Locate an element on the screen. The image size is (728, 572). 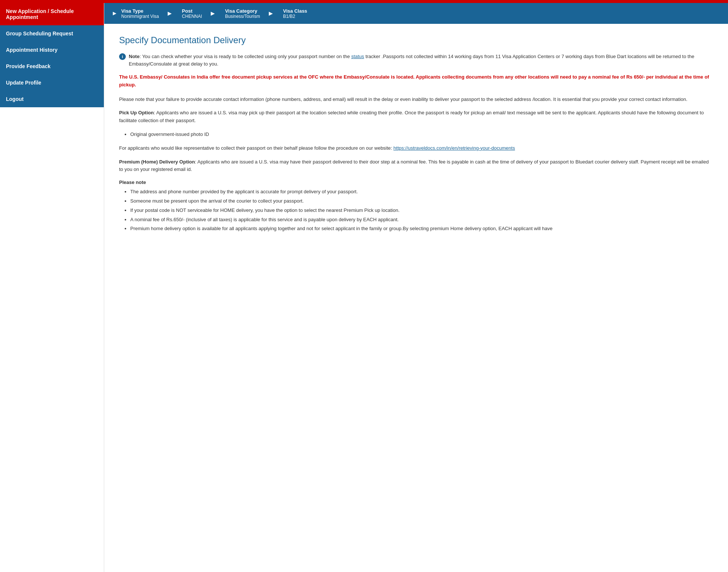
please-note-heading: Please note is located at coordinates (416, 182).